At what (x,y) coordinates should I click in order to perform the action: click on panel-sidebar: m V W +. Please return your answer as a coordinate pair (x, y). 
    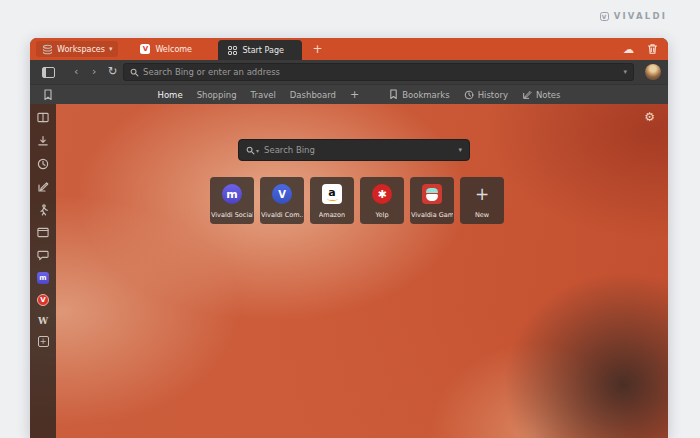
    Looking at the image, I should click on (43, 271).